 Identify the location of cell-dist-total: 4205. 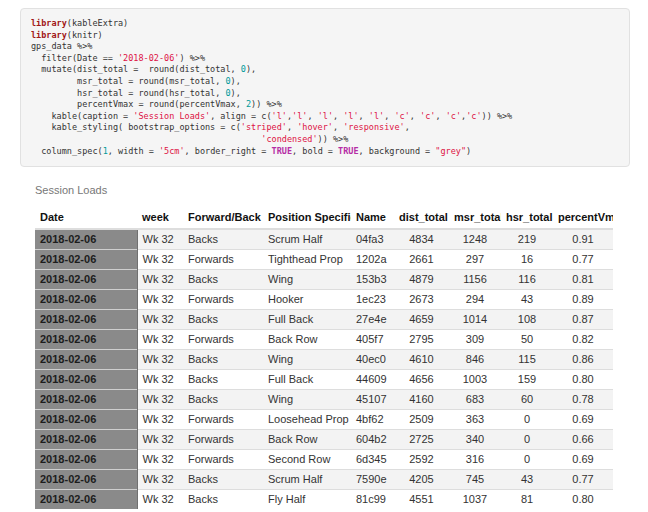
(422, 479).